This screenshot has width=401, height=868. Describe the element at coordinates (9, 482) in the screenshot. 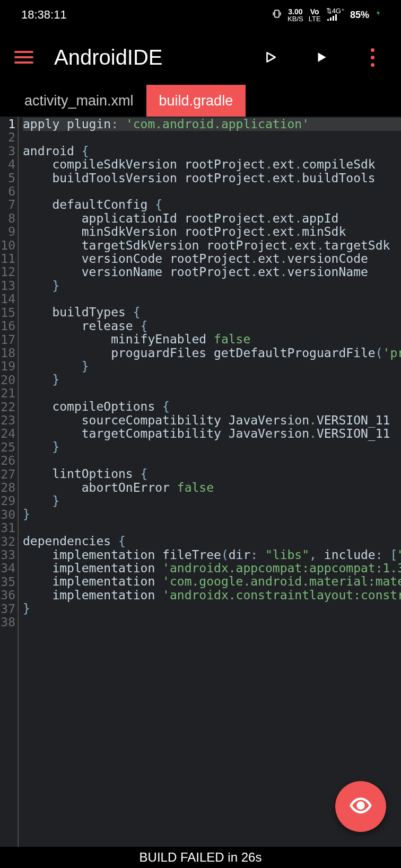

I see `line-gutter: 1234567891011121314151617181920212223242…` at that location.